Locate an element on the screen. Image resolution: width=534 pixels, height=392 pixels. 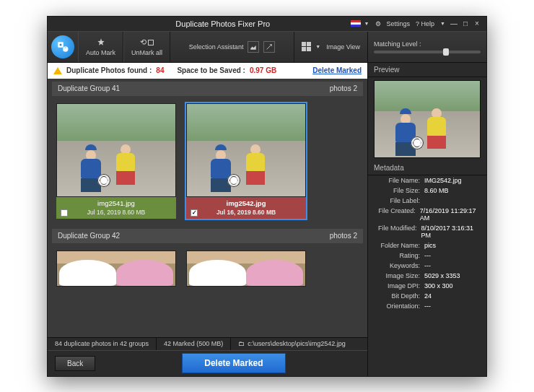
delete-marked-button: Delete Marked is located at coordinates (234, 363).